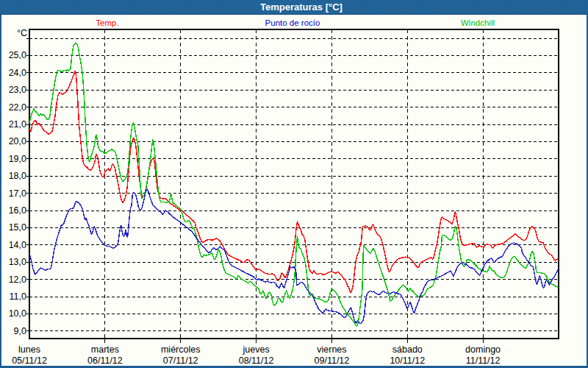 This screenshot has width=588, height=368. What do you see at coordinates (18, 194) in the screenshot?
I see `svg-text: 17,0` at bounding box center [18, 194].